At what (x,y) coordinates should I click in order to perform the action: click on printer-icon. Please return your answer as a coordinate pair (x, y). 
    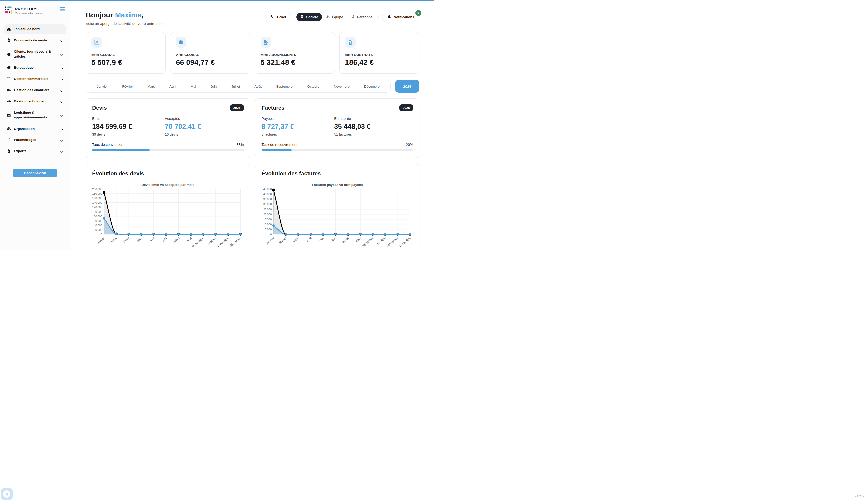
    Looking at the image, I should click on (9, 68).